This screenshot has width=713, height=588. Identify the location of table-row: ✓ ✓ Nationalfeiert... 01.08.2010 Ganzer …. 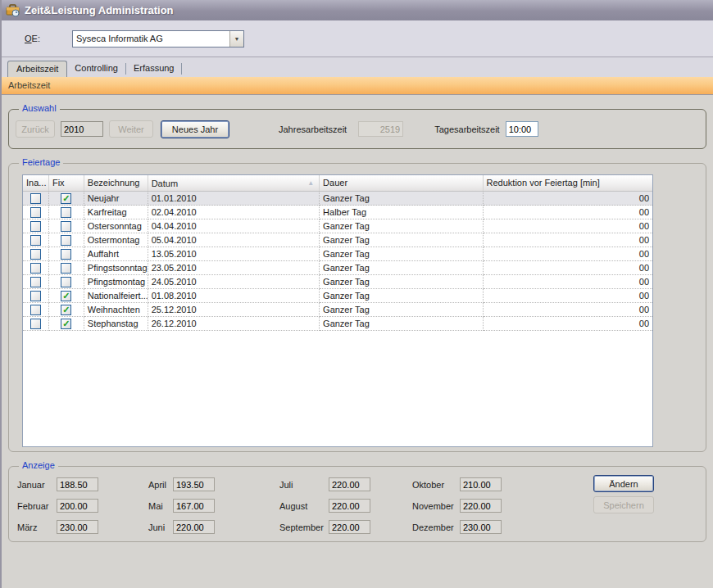
(338, 296).